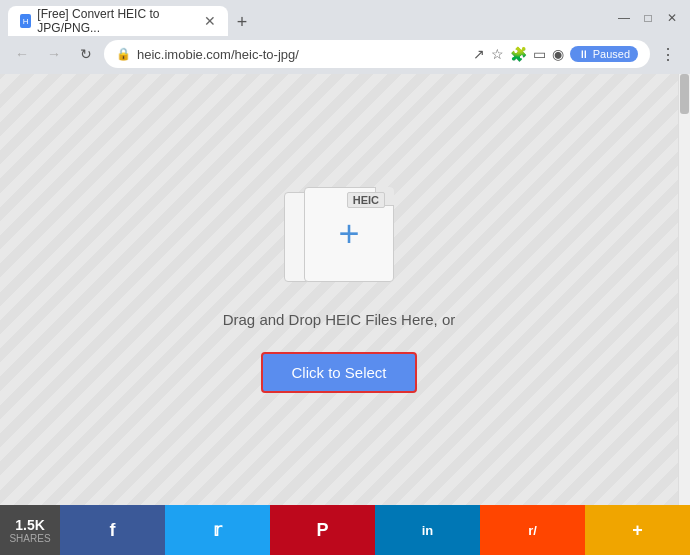 Image resolution: width=690 pixels, height=555 pixels. Describe the element at coordinates (322, 530) in the screenshot. I see `pinterest-icon: P` at that location.